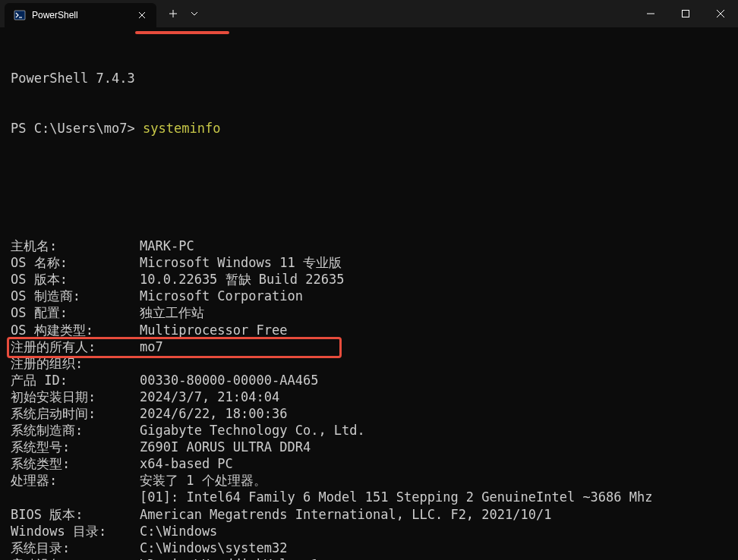  What do you see at coordinates (369, 397) in the screenshot?
I see `info-row: 初始安装日期:2024/3/7, 21:04:04` at bounding box center [369, 397].